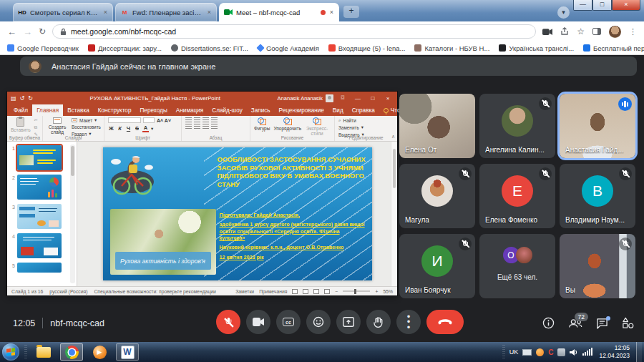 The image size is (644, 362). I want to click on taskbar-clock: 12:05 12.04.2023, so click(614, 352).